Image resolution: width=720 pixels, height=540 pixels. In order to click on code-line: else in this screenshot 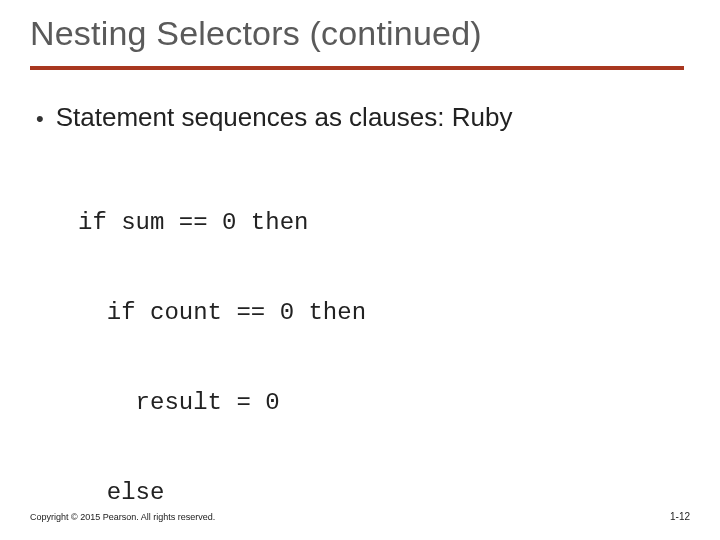, I will do `click(222, 493)`.